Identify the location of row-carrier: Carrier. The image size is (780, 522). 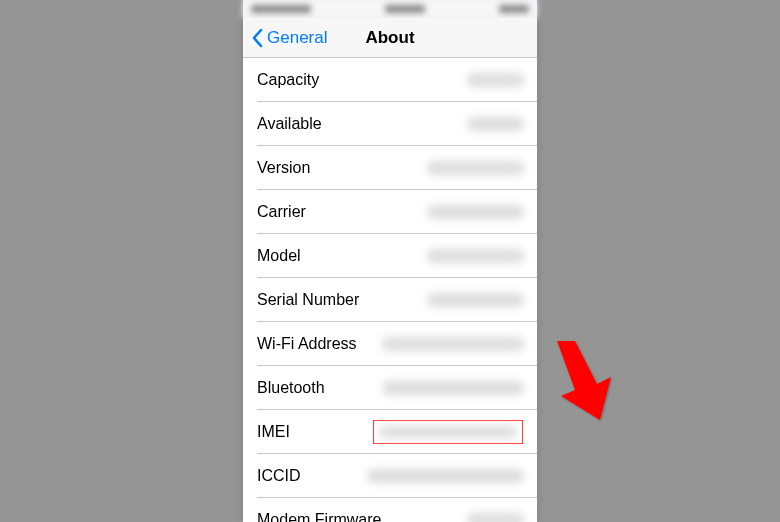
(390, 212).